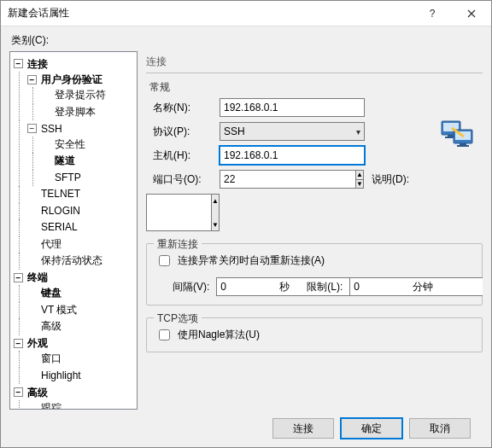 The height and width of the screenshot is (448, 492). I want to click on port-stepper: ▲▼, so click(249, 179).